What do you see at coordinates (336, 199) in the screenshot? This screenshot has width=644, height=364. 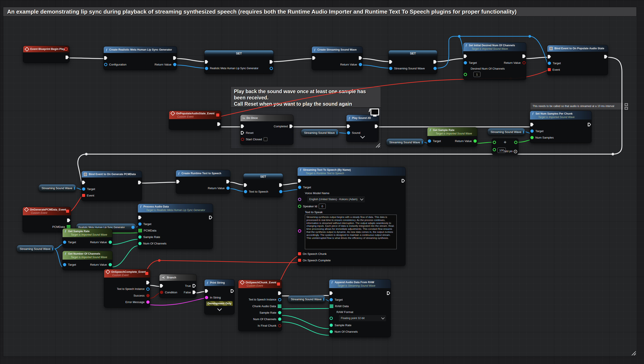 I see `voice-model-dropdown: English (United States) - Kokoro (Adam)` at bounding box center [336, 199].